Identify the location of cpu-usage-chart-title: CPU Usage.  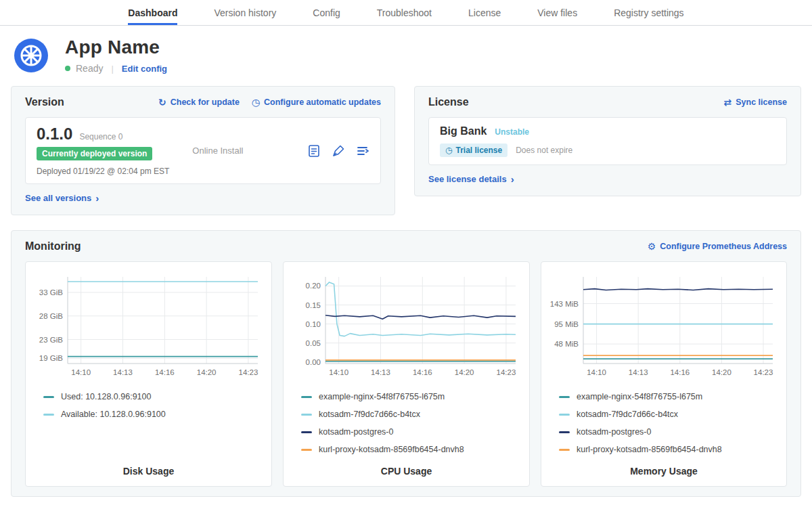
(406, 466).